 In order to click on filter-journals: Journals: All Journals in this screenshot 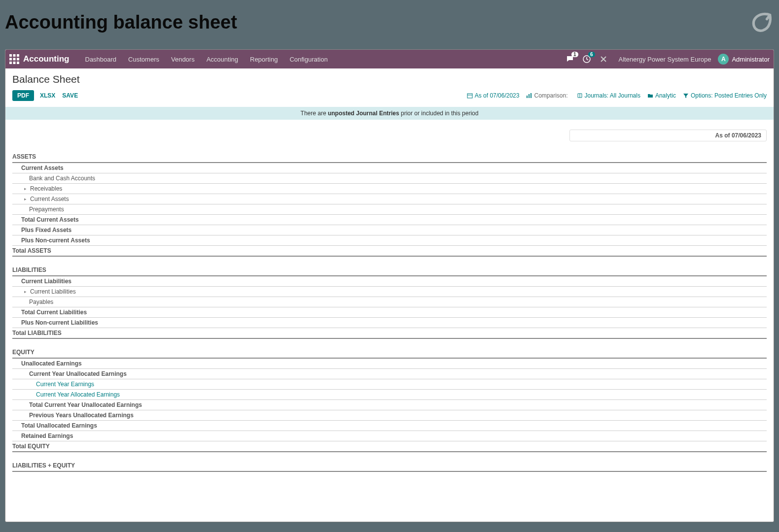, I will do `click(608, 96)`.